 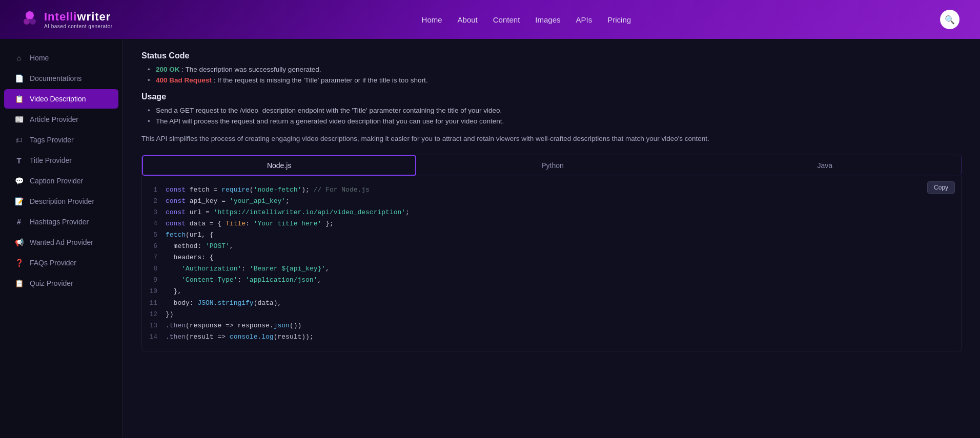 What do you see at coordinates (552, 315) in the screenshot?
I see `code-line-12: 12 })` at bounding box center [552, 315].